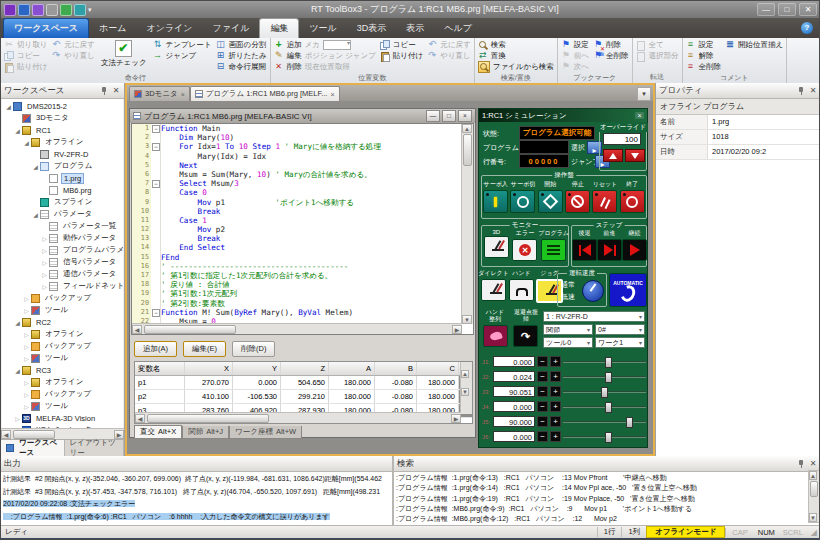 Image resolution: width=820 pixels, height=540 pixels. Describe the element at coordinates (514, 392) in the screenshot. I see `joint-value: 90.051` at that location.